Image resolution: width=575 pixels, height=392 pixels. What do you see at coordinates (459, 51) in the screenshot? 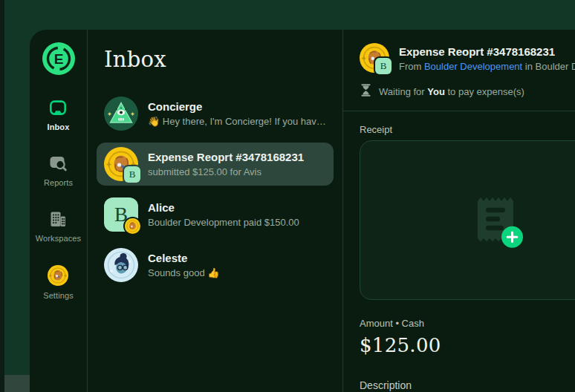
I see `report-header: B Expense Reoprt #3478168231 From Boulde…` at bounding box center [459, 51].